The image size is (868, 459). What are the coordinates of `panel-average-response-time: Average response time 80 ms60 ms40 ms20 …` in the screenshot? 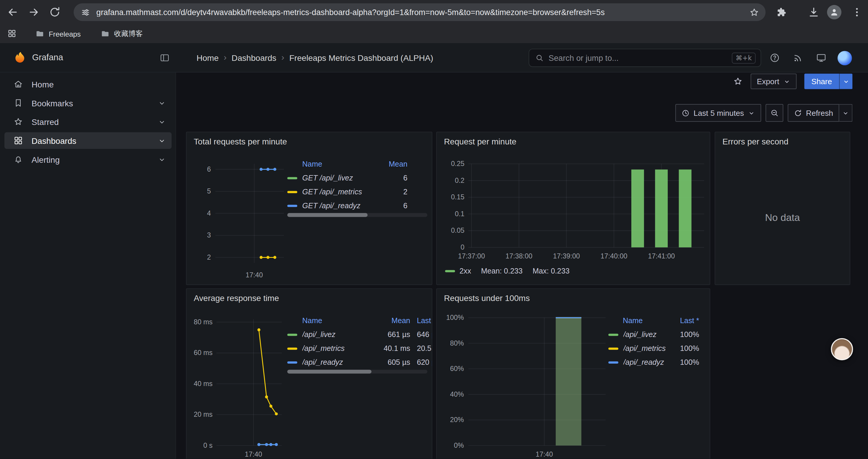 It's located at (309, 373).